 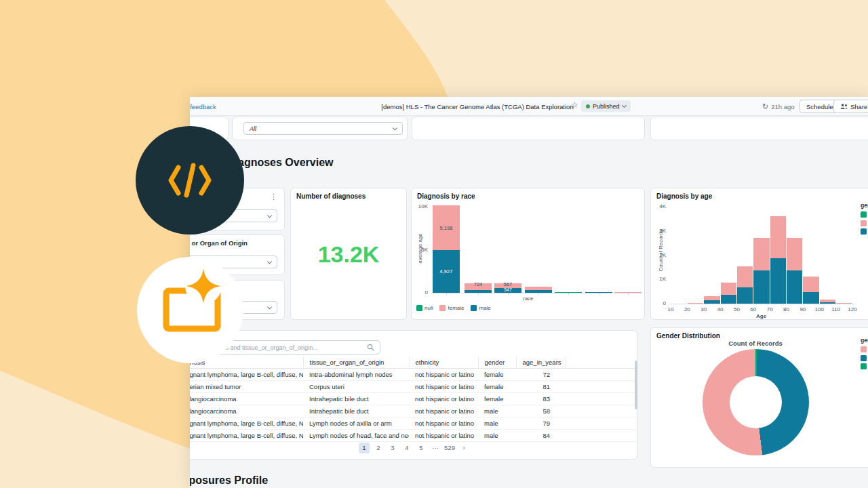 What do you see at coordinates (688, 336) in the screenshot?
I see `gender-chart-title: Gender Distribution` at bounding box center [688, 336].